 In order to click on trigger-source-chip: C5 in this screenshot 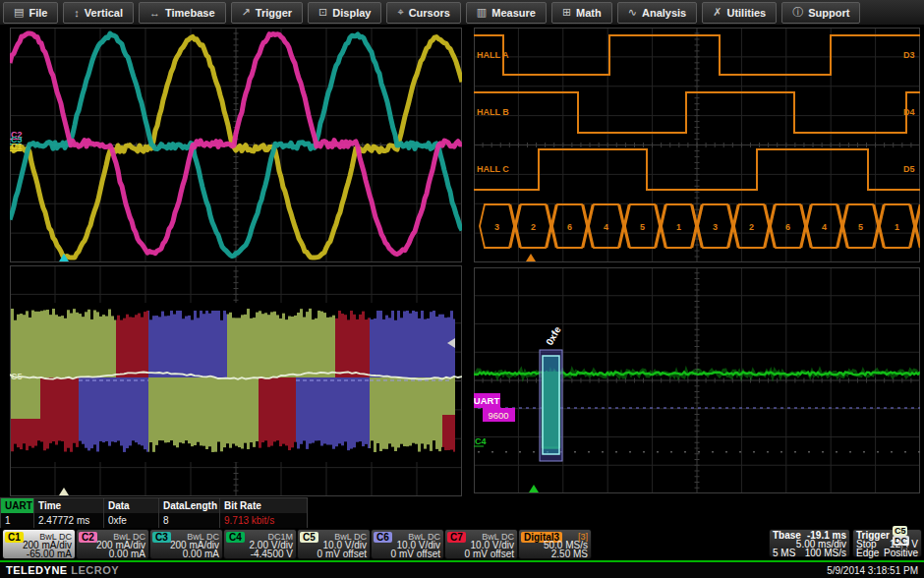, I will do `click(900, 531)`.